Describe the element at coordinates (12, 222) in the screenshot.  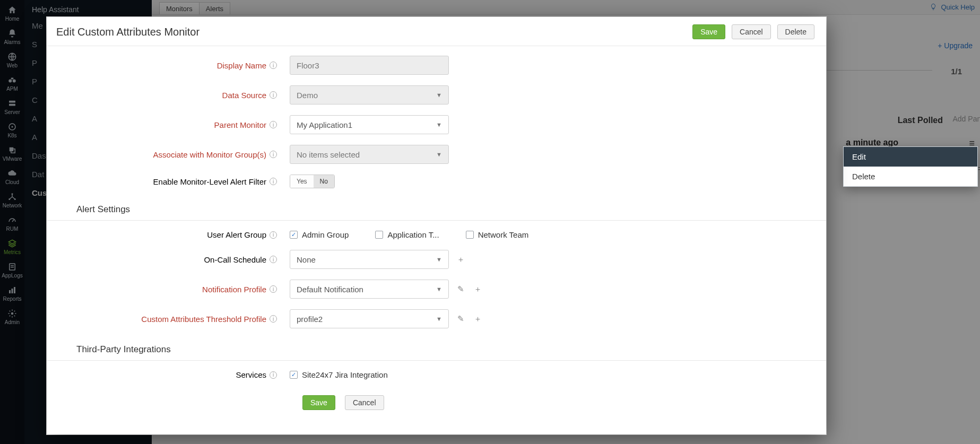
I see `left-nav: Home Alarms Web APM Server K8s VMware C` at that location.